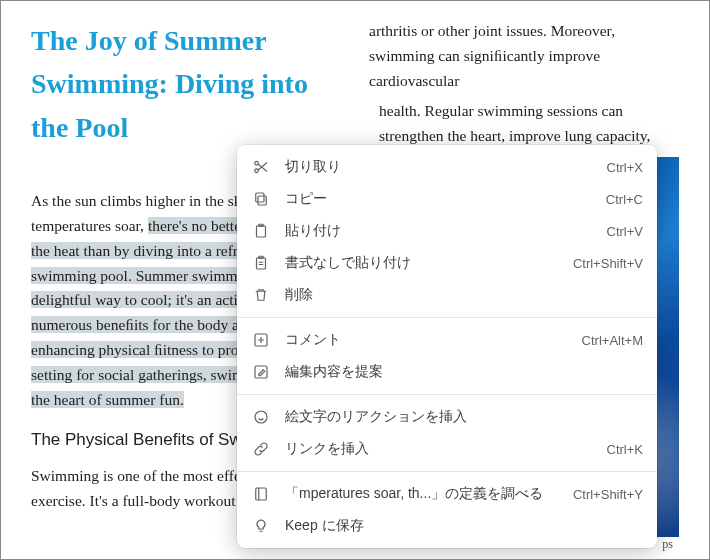 This screenshot has width=710, height=560. I want to click on menu-item-shortcut: Ctrl+X, so click(625, 168).